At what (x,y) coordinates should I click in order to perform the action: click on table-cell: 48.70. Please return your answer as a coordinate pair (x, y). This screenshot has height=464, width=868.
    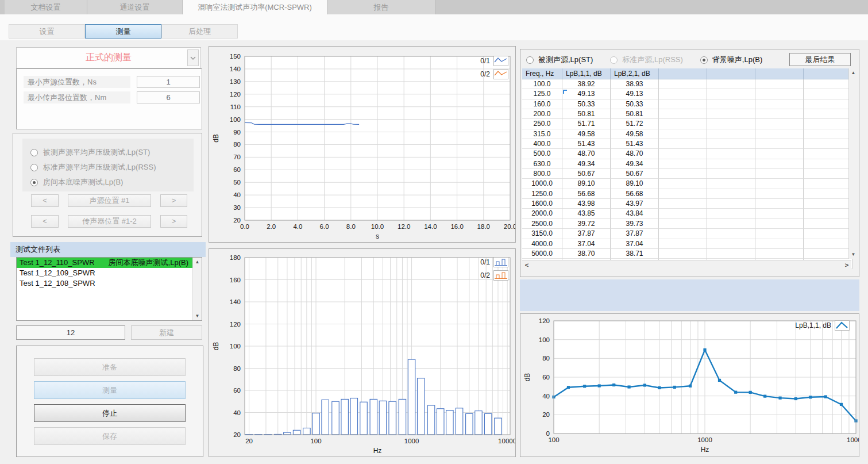
    Looking at the image, I should click on (587, 154).